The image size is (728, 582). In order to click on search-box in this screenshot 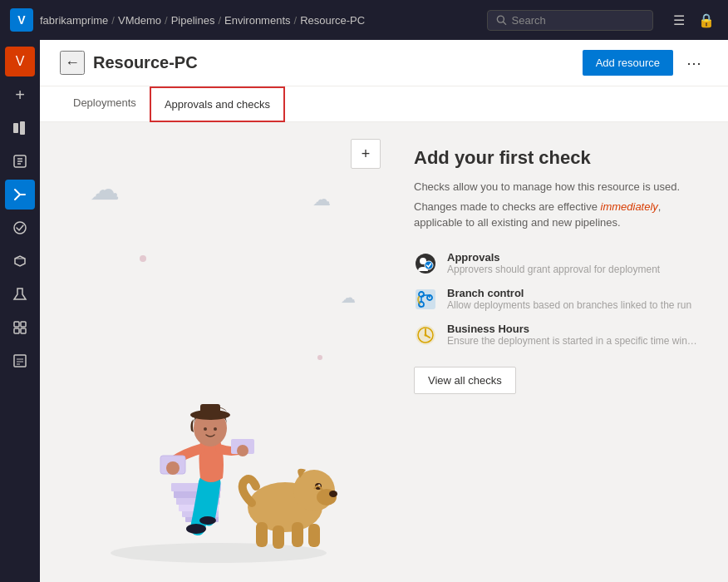, I will do `click(570, 20)`.